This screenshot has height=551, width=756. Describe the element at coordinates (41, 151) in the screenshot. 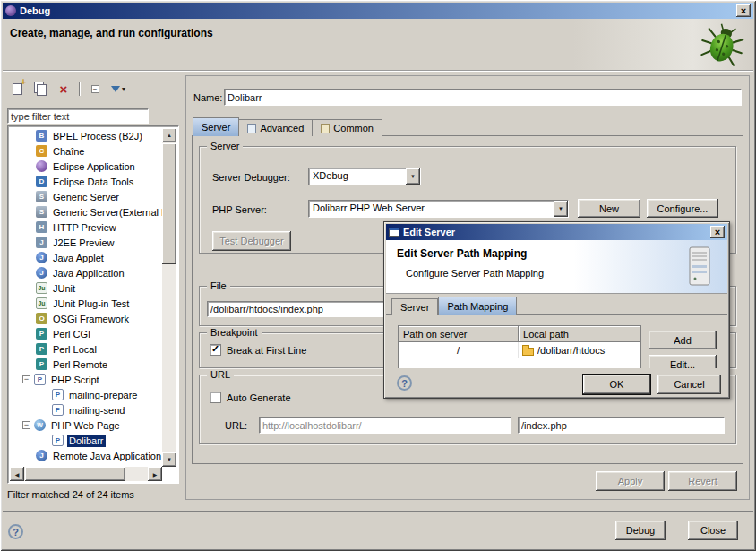

I see `chain-icon` at that location.